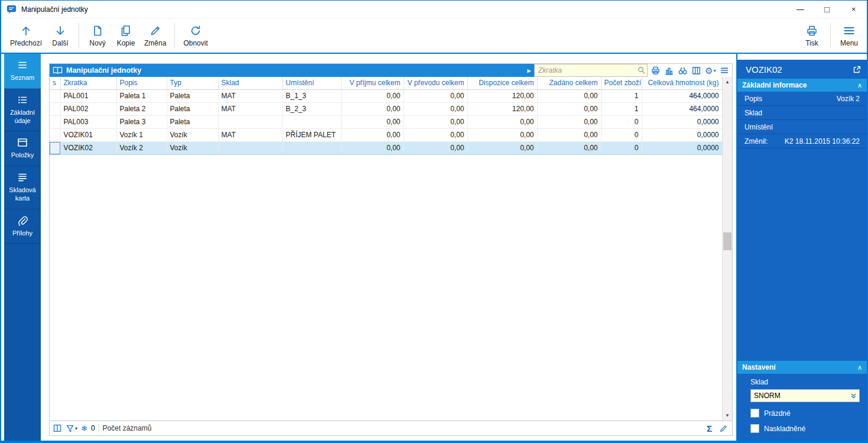  Describe the element at coordinates (849, 35) in the screenshot. I see `menu-button: Menu` at that location.